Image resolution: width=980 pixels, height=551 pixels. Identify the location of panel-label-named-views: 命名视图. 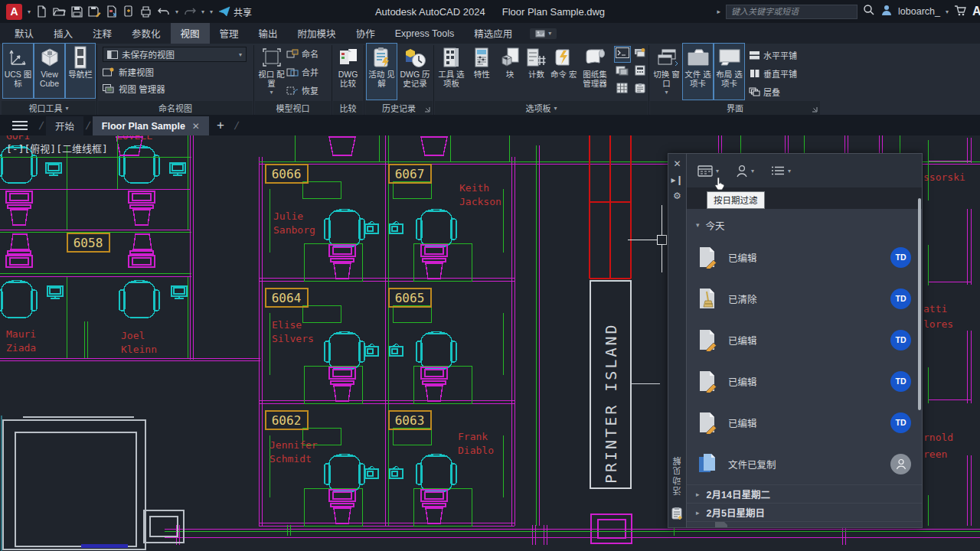
(175, 108).